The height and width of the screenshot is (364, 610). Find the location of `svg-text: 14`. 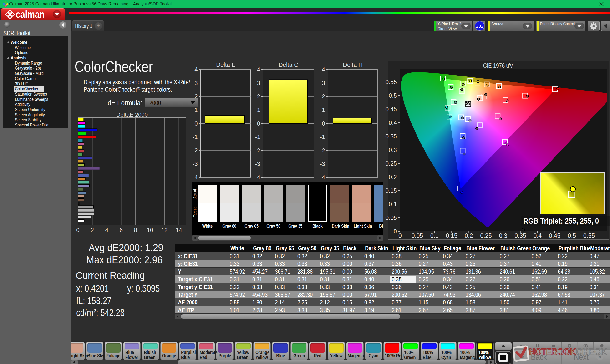

svg-text: 14 is located at coordinates (179, 230).